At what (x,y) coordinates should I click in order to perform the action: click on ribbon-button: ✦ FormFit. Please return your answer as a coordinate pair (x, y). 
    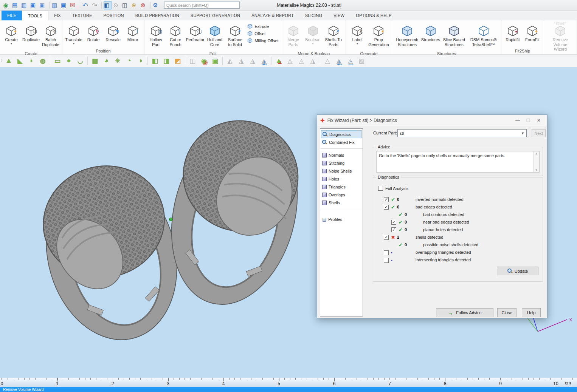
    Looking at the image, I should click on (532, 34).